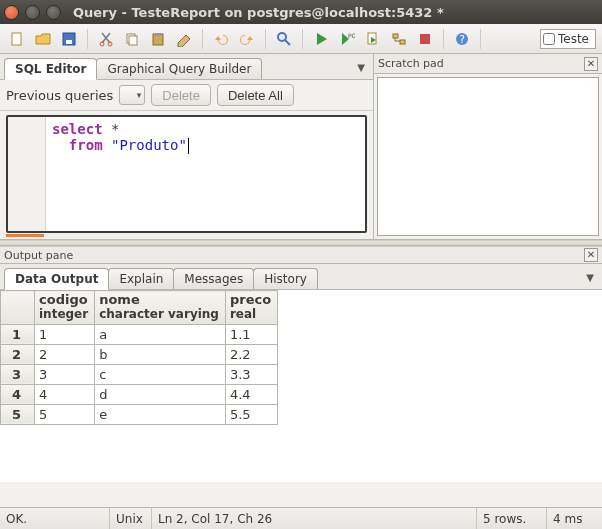 The width and height of the screenshot is (602, 529). I want to click on tab-explain: Explain, so click(141, 278).